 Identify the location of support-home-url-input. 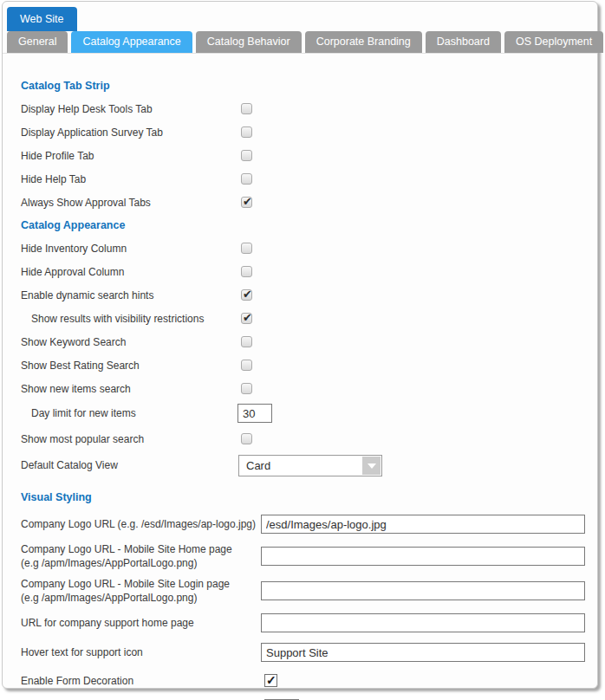
(423, 623).